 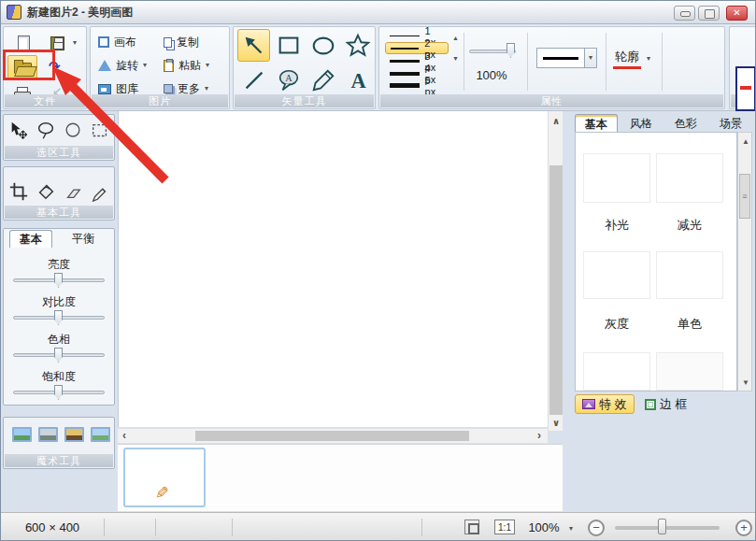 What do you see at coordinates (505, 527) in the screenshot?
I see `actual-size-button: 1:1` at bounding box center [505, 527].